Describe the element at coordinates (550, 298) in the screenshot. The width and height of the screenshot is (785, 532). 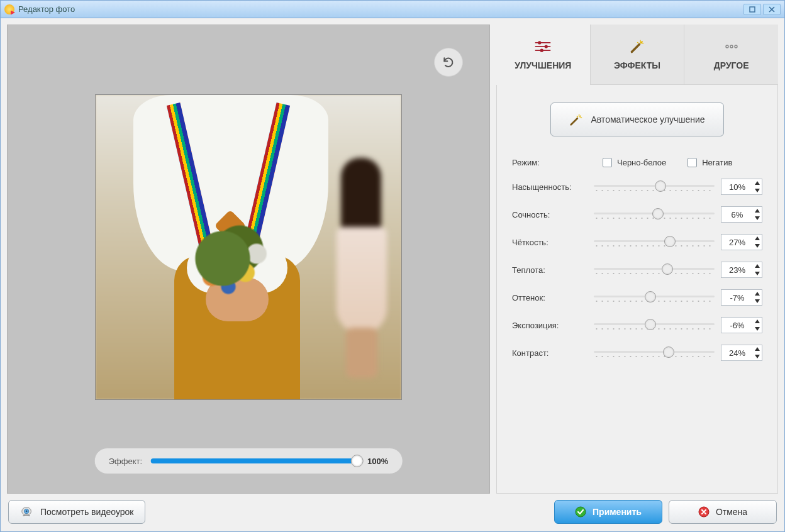
I see `tint-label: Оттенок:` at that location.